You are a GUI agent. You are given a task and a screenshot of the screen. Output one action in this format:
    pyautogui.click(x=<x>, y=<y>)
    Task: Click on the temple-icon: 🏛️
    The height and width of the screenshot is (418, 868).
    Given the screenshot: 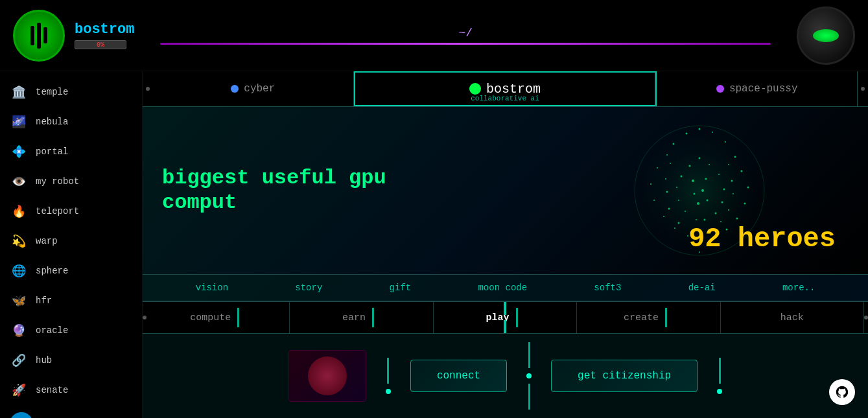 What is the action you would take?
    pyautogui.click(x=19, y=92)
    